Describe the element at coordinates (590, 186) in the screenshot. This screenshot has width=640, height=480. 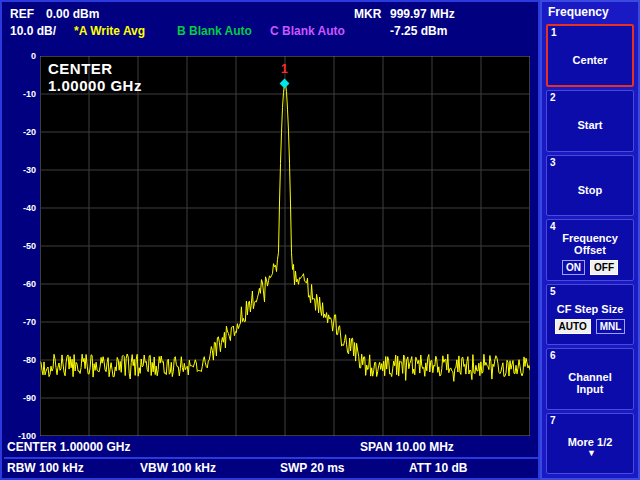
I see `softkey-stop: 3 Stop` at that location.